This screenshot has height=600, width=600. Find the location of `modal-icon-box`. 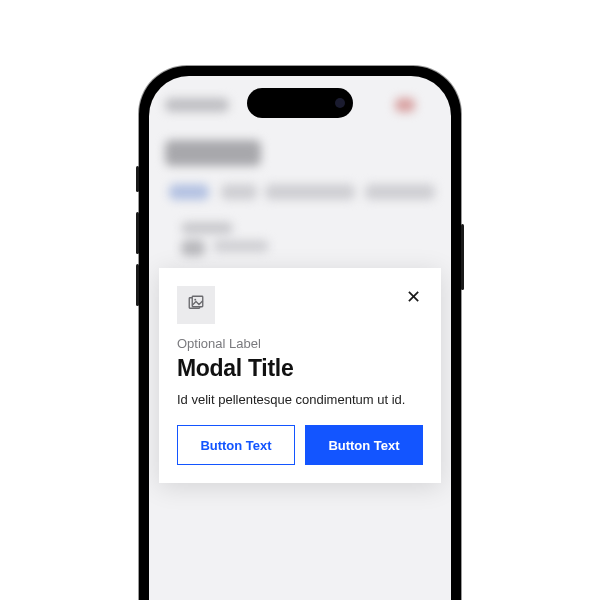

modal-icon-box is located at coordinates (196, 305).